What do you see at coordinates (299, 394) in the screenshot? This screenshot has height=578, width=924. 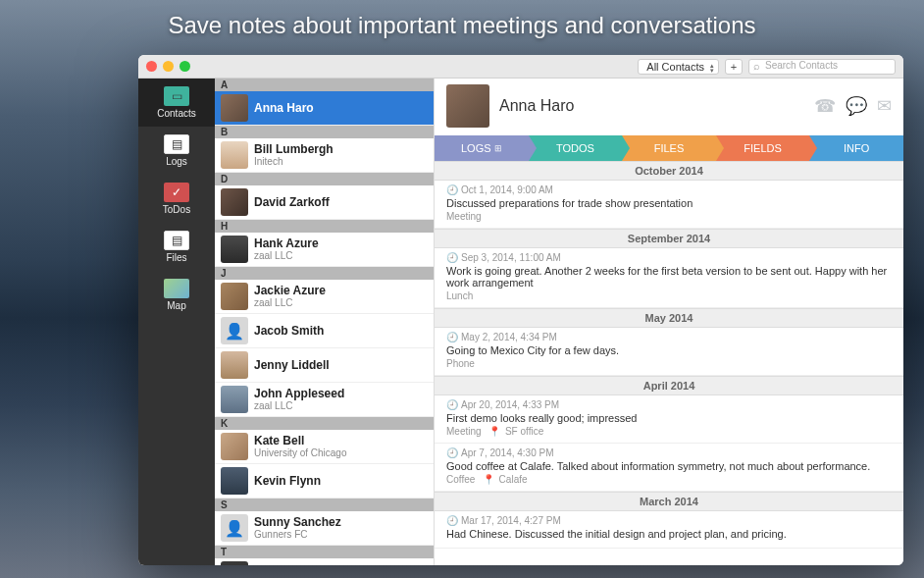 I see `contact-name: John Appleseed` at bounding box center [299, 394].